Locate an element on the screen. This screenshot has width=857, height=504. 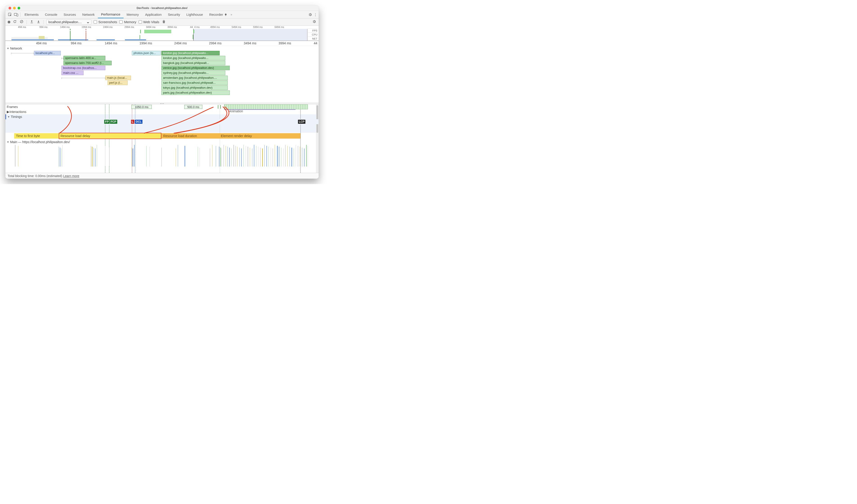
net-image: paris.jpg (localhost.philipwalton.dev) is located at coordinates (195, 93).